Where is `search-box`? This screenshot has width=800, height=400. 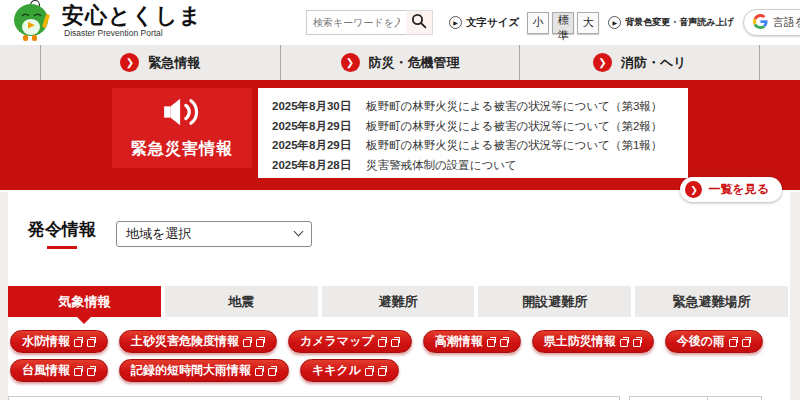 search-box is located at coordinates (370, 22).